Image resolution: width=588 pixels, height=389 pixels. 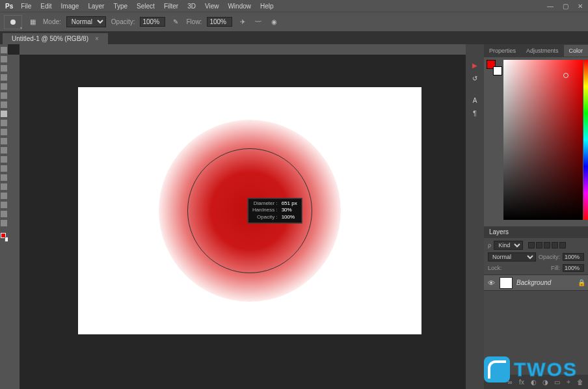 What do you see at coordinates (265, 211) in the screenshot?
I see `hud-hardness-label: Hardness :` at bounding box center [265, 211].